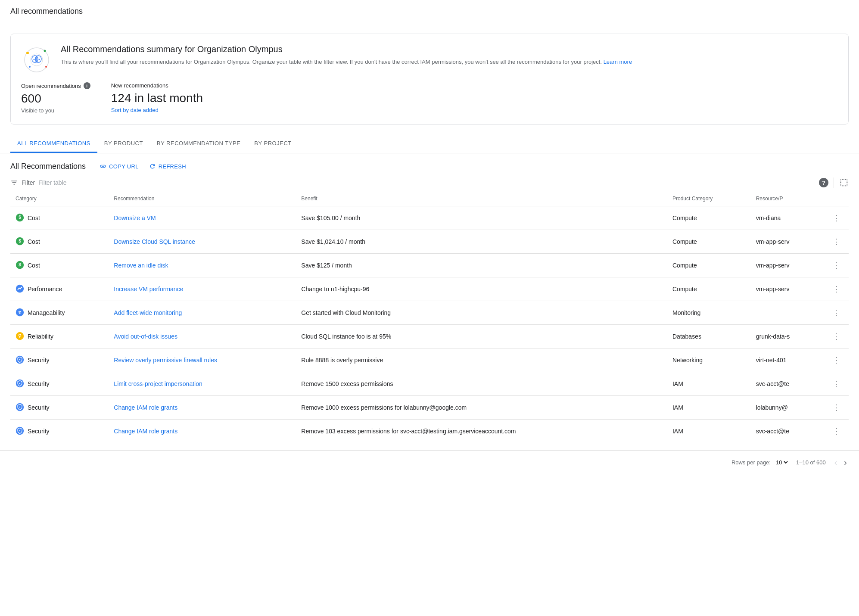 The image size is (859, 616). I want to click on copy-url-button: COPY URL, so click(119, 166).